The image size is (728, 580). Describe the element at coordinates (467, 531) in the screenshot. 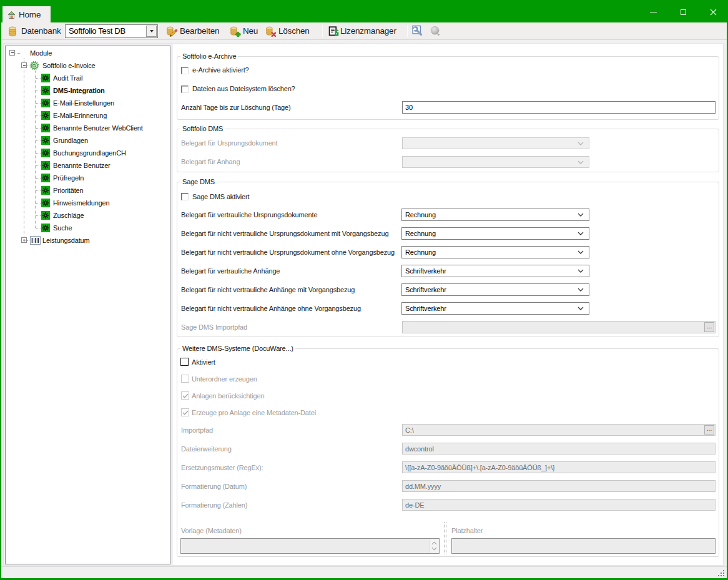

I see `platzhalter-label: Platzhalter` at that location.